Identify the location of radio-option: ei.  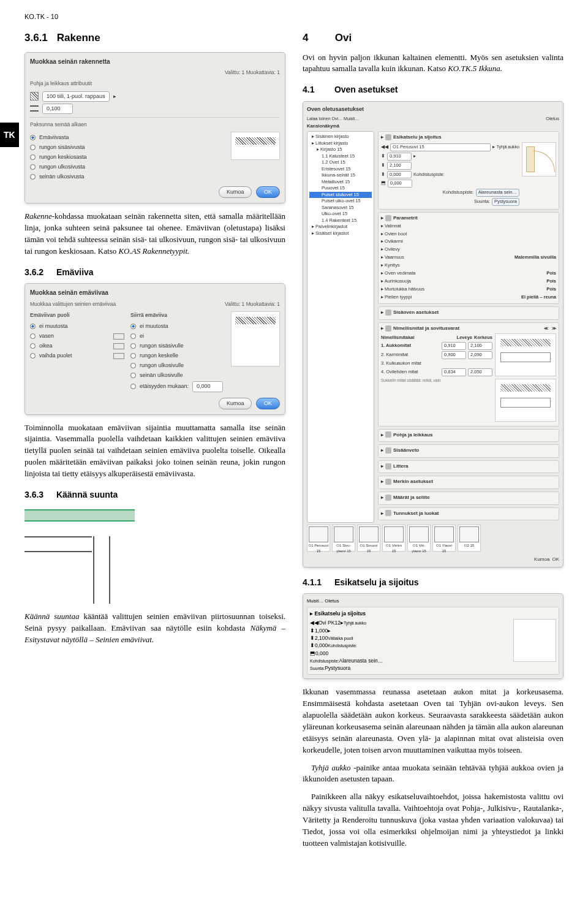
(178, 336).